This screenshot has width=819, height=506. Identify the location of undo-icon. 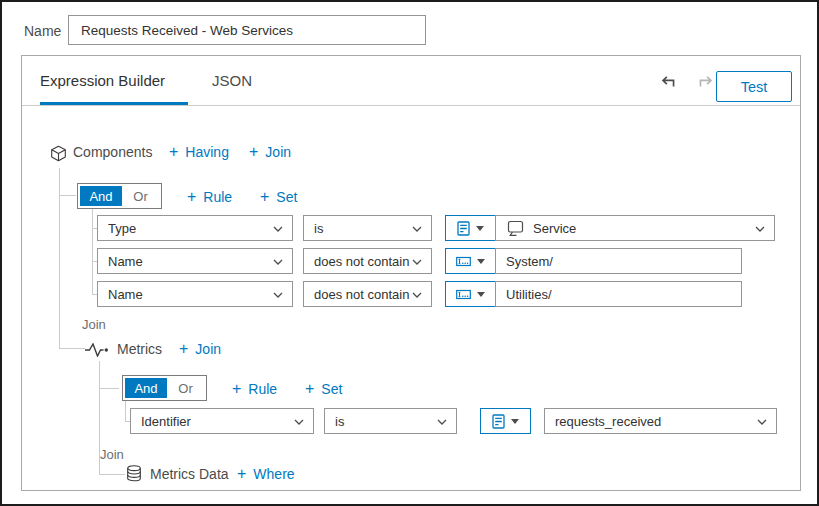
(668, 81).